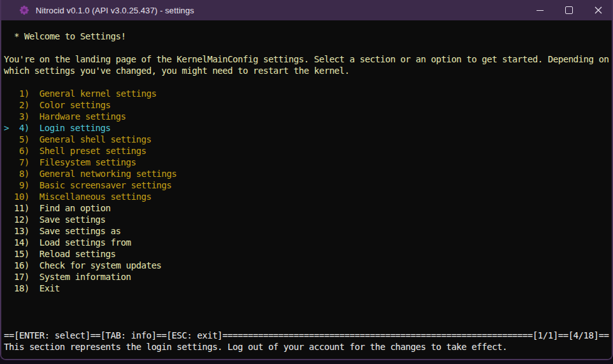 The height and width of the screenshot is (364, 613). I want to click on maximize-button, so click(569, 10).